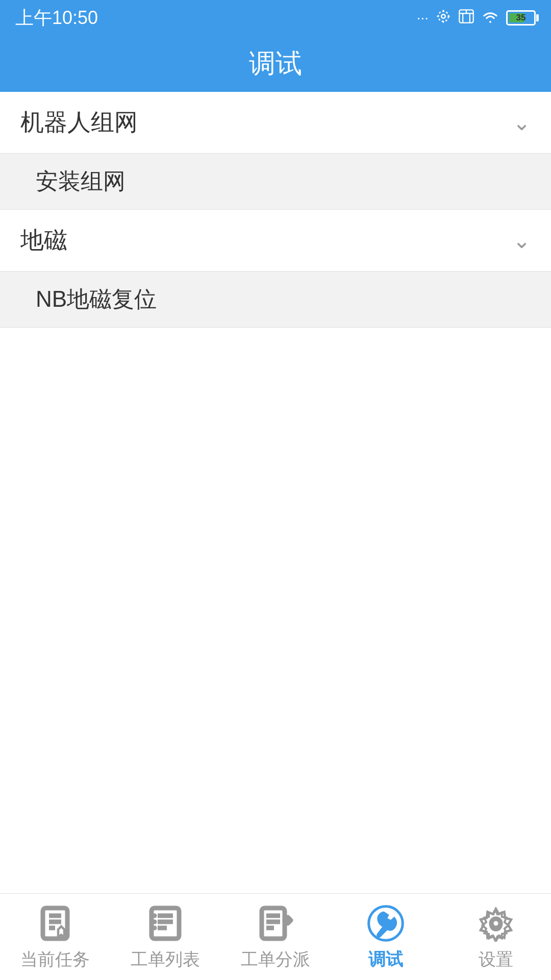 This screenshot has width=551, height=980. I want to click on tab-label-work-order-dispatch: 工单分派, so click(276, 960).